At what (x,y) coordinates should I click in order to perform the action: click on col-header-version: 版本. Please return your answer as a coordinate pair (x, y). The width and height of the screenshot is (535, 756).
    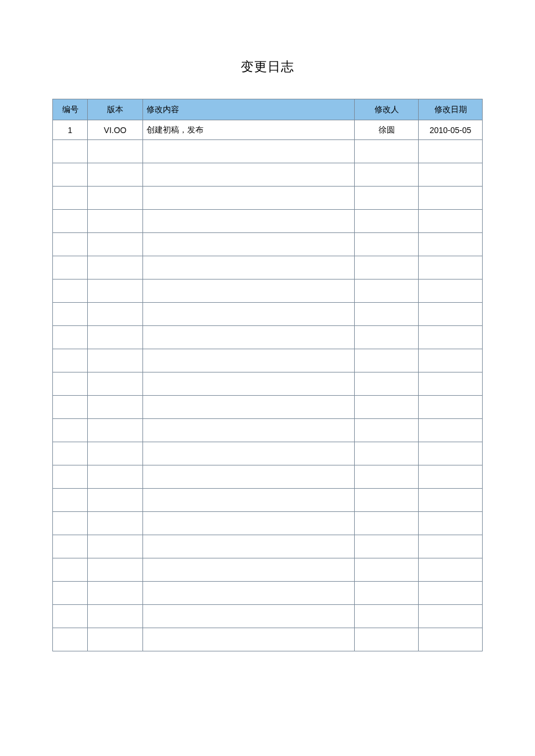
    Looking at the image, I should click on (115, 110).